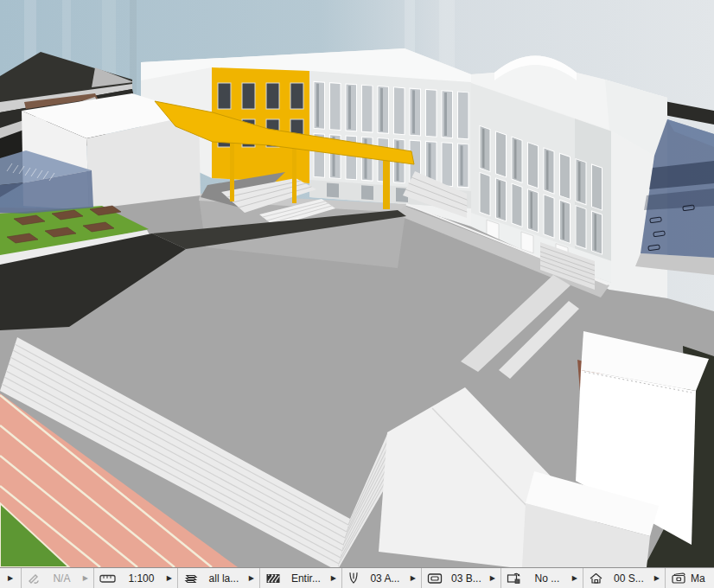 The width and height of the screenshot is (714, 588). Describe the element at coordinates (690, 578) in the screenshot. I see `quickbar-styles: Ma` at that location.